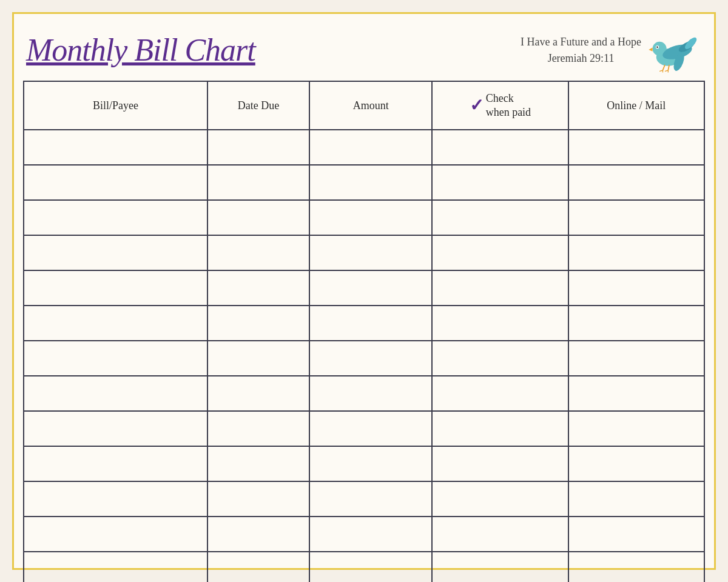  Describe the element at coordinates (500, 105) in the screenshot. I see `check-header-content: ✓ Check when paid` at that location.